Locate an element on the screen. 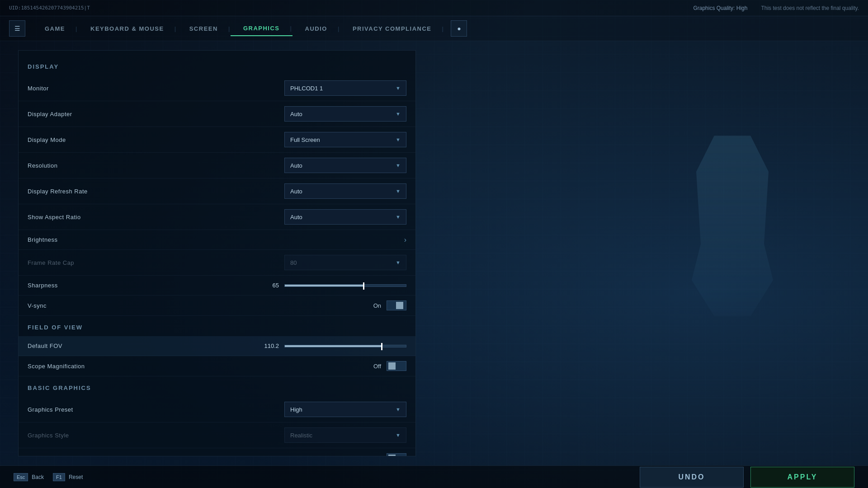 This screenshot has height=488, width=868. refresh-rate-value: Auto ▼ is located at coordinates (345, 191).